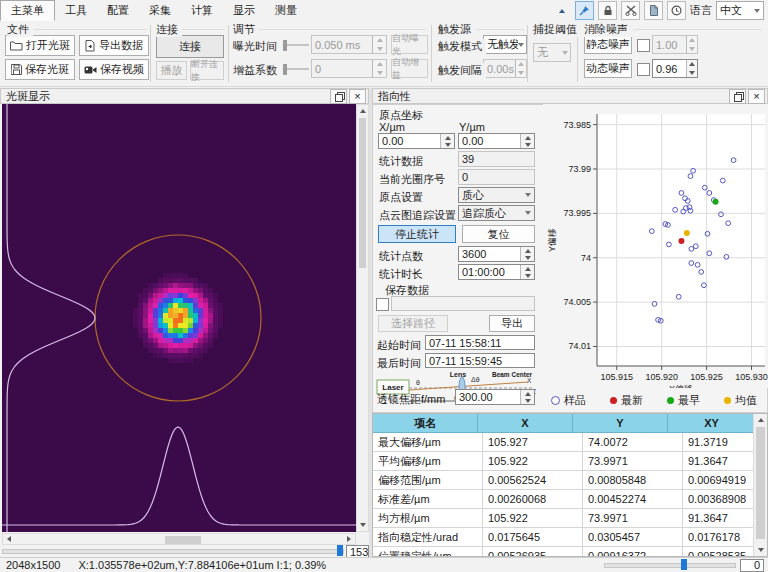 Image resolution: width=768 pixels, height=572 pixels. I want to click on menu-tab-2: 配置, so click(118, 10).